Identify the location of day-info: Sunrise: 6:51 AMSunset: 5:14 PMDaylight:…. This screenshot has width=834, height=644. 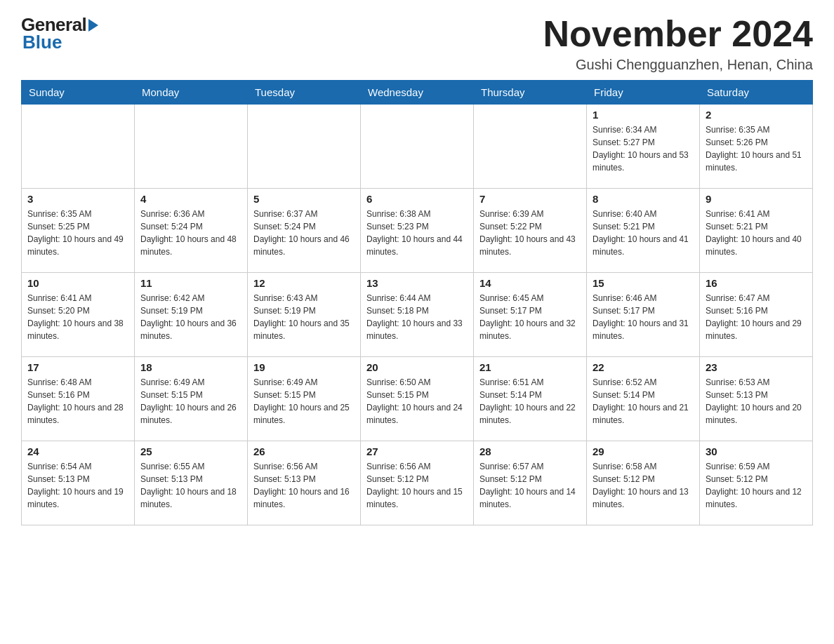
(530, 401).